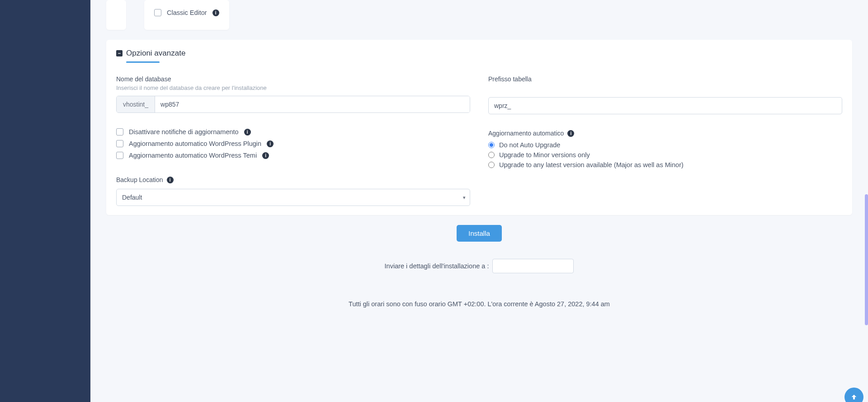  Describe the element at coordinates (479, 53) in the screenshot. I see `advanced-options-toggle: − Opzioni avanzate` at that location.